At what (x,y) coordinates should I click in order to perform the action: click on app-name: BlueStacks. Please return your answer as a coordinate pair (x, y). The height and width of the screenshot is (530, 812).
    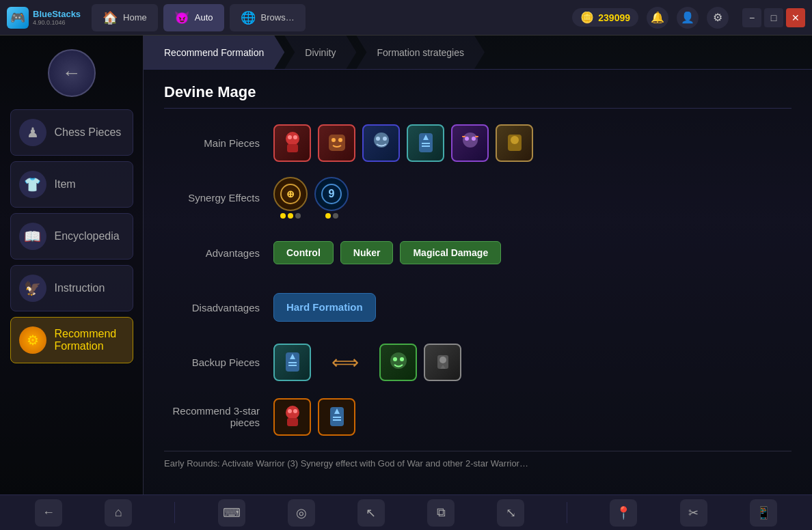
    Looking at the image, I should click on (57, 14).